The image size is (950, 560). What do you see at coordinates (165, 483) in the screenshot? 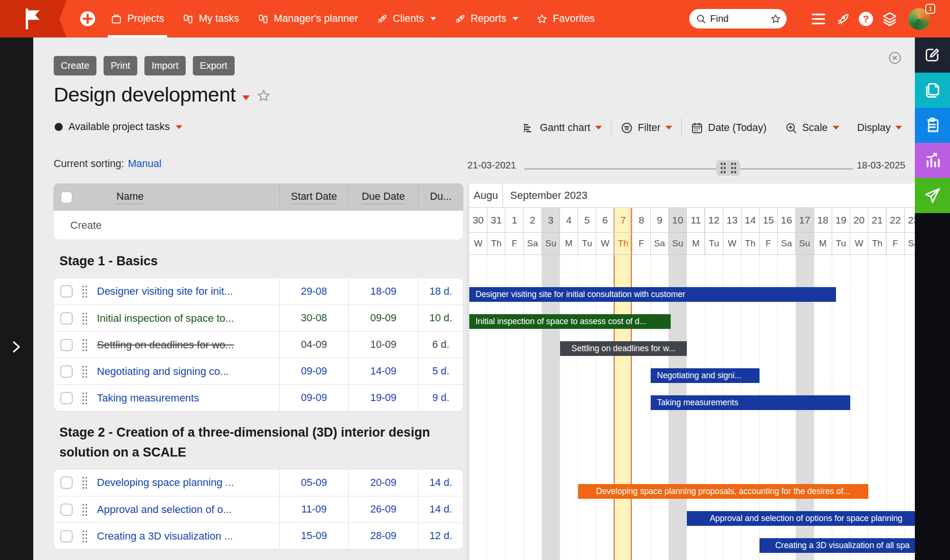
I see `task-name-link: Developing space planning ...` at bounding box center [165, 483].